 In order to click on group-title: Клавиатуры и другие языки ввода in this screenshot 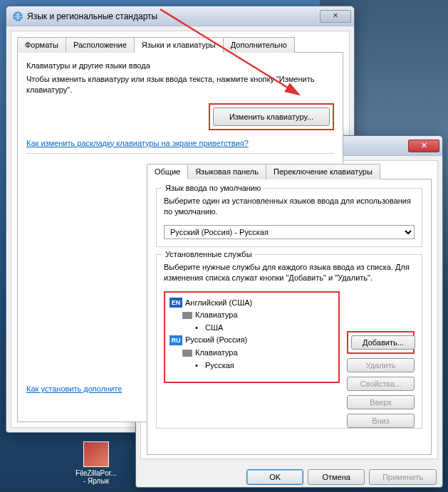, I will do `click(180, 66)`.